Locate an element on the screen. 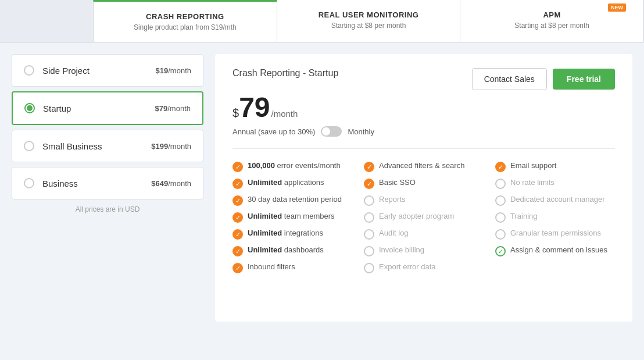  feature-item: Training is located at coordinates (555, 218).